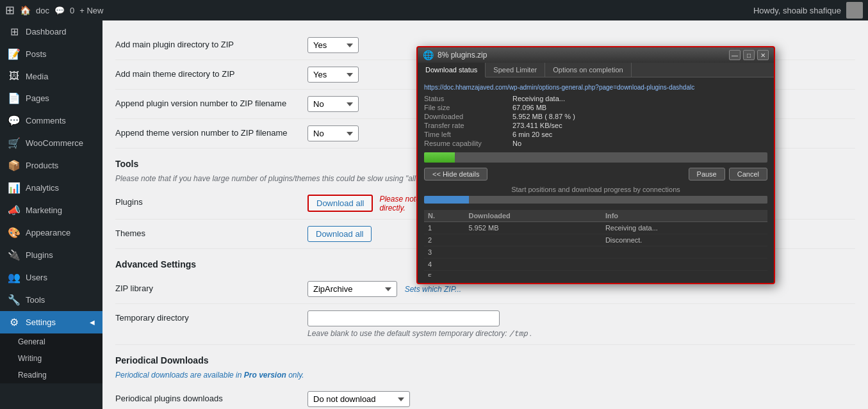  Describe the element at coordinates (51, 210) in the screenshot. I see `sidebar-item-marketing: 📣 Marketing` at that location.